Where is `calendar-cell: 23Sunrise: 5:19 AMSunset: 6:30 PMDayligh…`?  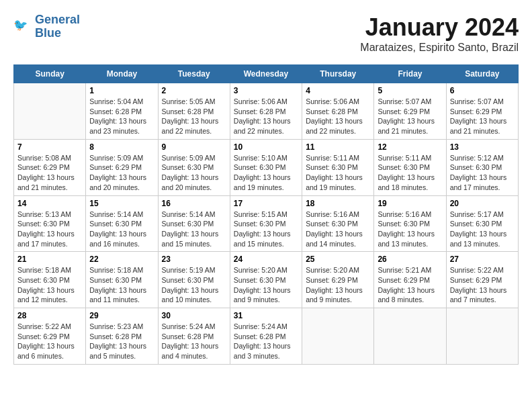
calendar-cell: 23Sunrise: 5:19 AMSunset: 6:30 PMDayligh… is located at coordinates (193, 280).